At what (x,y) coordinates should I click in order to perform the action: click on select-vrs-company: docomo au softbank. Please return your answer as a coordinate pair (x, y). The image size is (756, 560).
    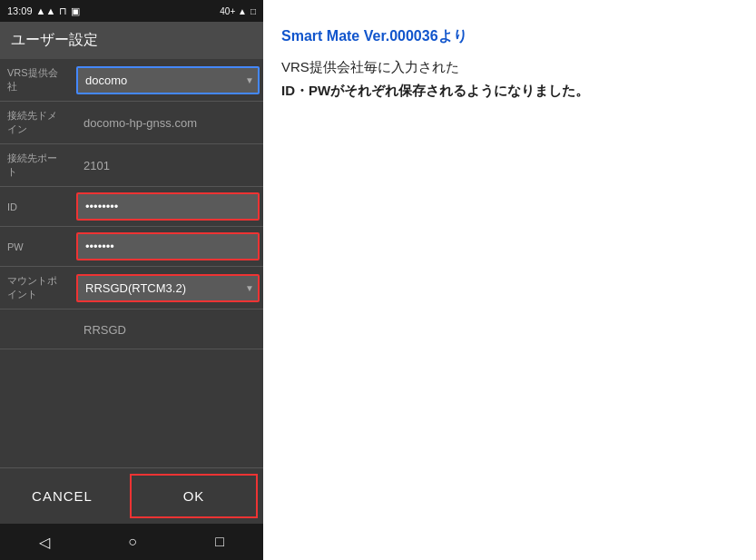
    Looking at the image, I should click on (168, 80).